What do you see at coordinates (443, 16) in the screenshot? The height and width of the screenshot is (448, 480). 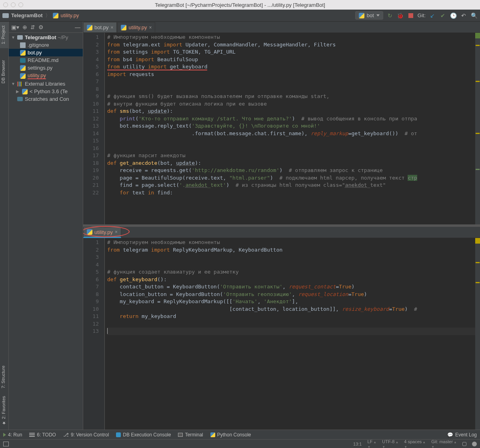 I see `vcs-commit-icon: ✔` at bounding box center [443, 16].